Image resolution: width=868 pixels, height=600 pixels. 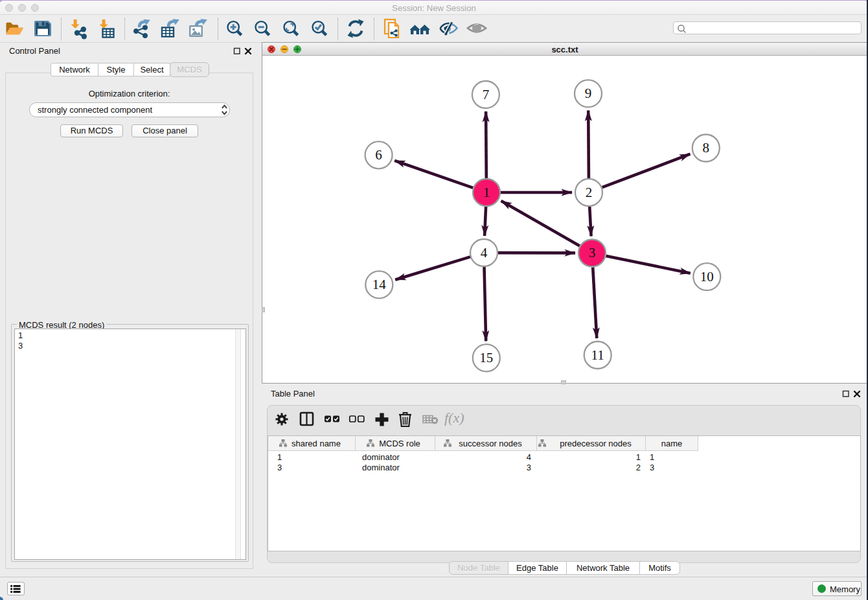 I want to click on svg-text: 10, so click(x=707, y=277).